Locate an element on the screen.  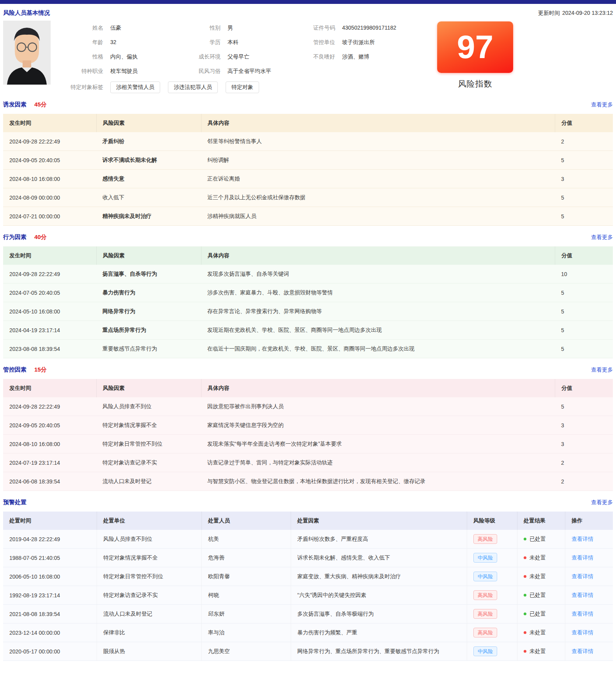
cell-content: 家庭情况等关键信息字段为空的 is located at coordinates (378, 425).